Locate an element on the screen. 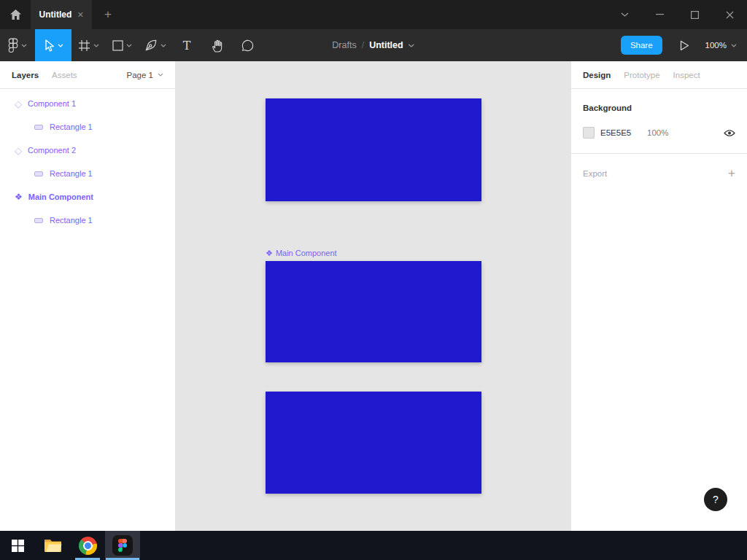  tab-assets: Assets is located at coordinates (64, 75).